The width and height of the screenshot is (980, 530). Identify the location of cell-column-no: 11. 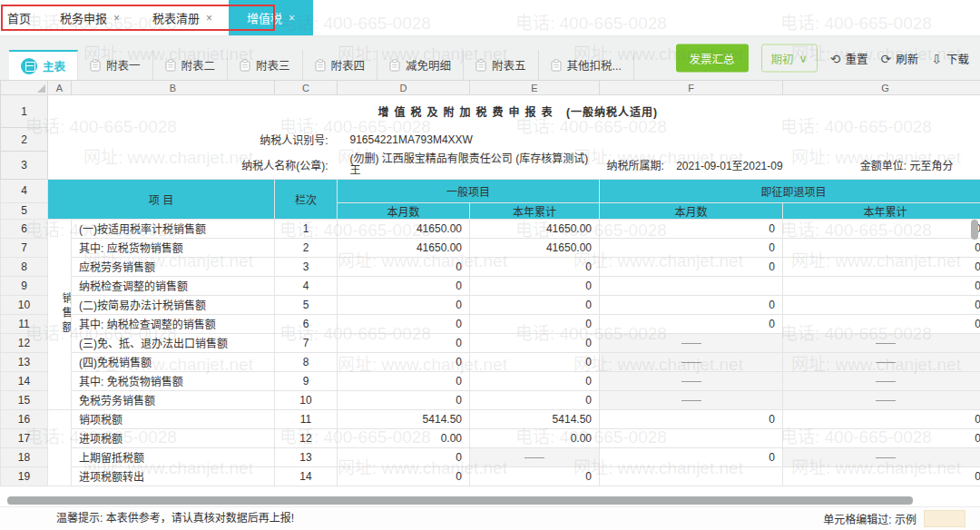
(307, 419).